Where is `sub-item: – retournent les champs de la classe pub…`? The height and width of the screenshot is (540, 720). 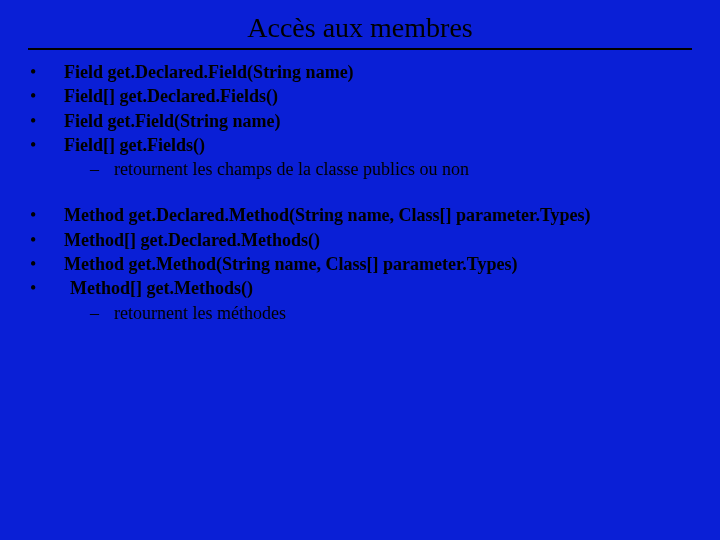
sub-item: – retournent les champs de la classe pub… is located at coordinates (360, 169).